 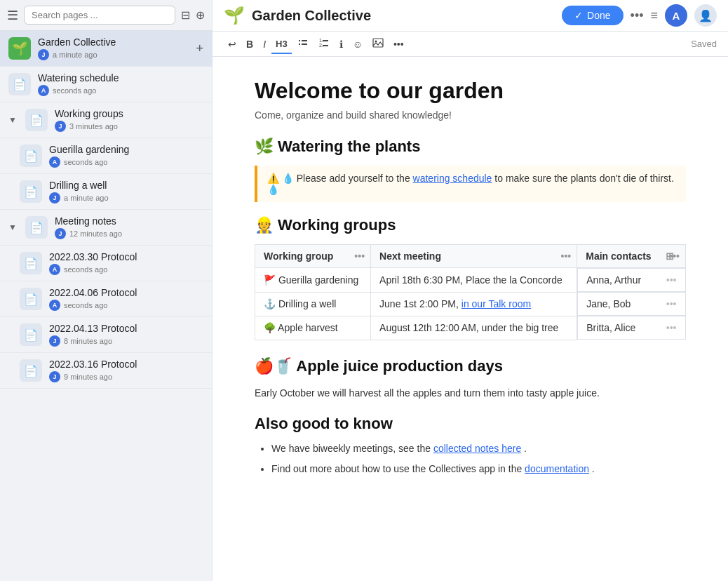 I want to click on table-header-contacts: Main contacts ••• ⊞, so click(x=631, y=257).